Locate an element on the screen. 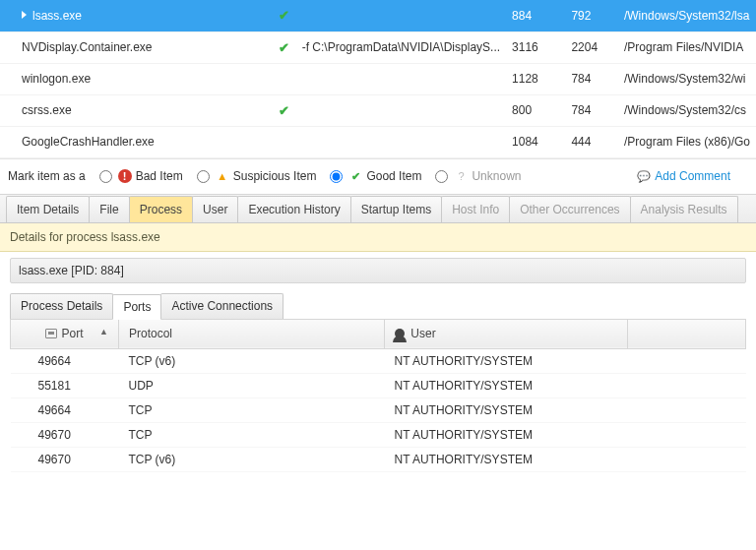 Image resolution: width=756 pixels, height=550 pixels. tab-host-info: Host Info is located at coordinates (475, 209).